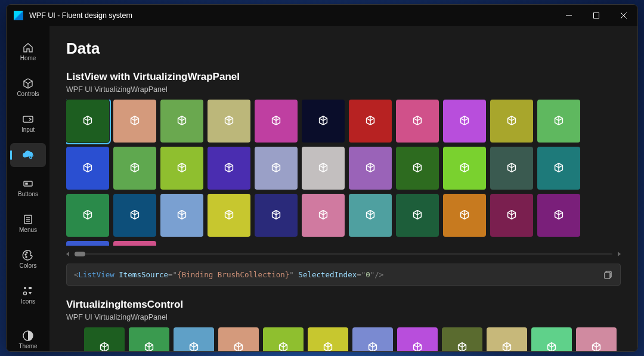 The image size is (644, 356). I want to click on nav-label: Colors, so click(29, 266).